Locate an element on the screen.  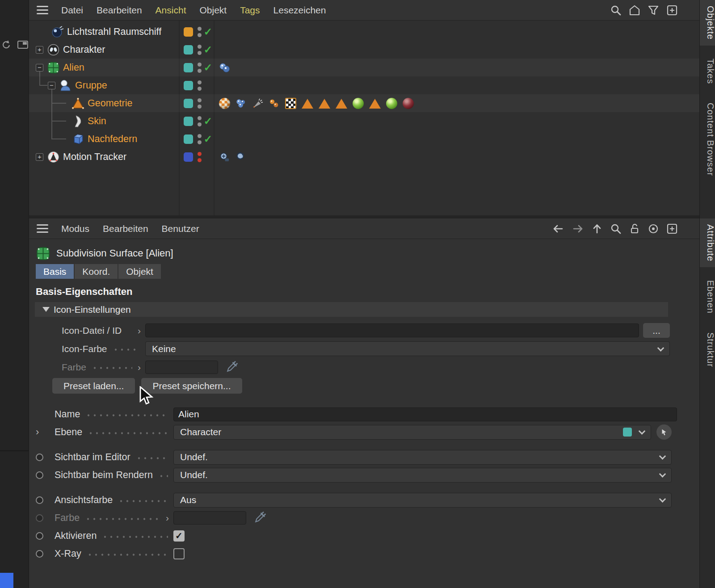
particle-dots-tag-icon is located at coordinates (274, 104).